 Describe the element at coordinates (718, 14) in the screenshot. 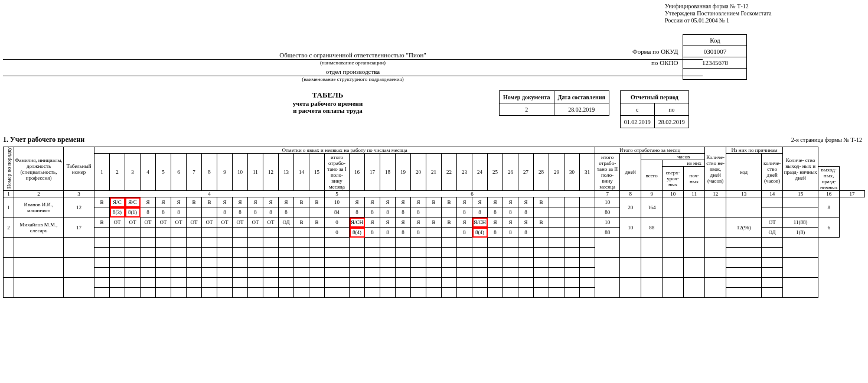

I see `form-id: Унифицированная форма № Т-12 Утверждена …` at that location.